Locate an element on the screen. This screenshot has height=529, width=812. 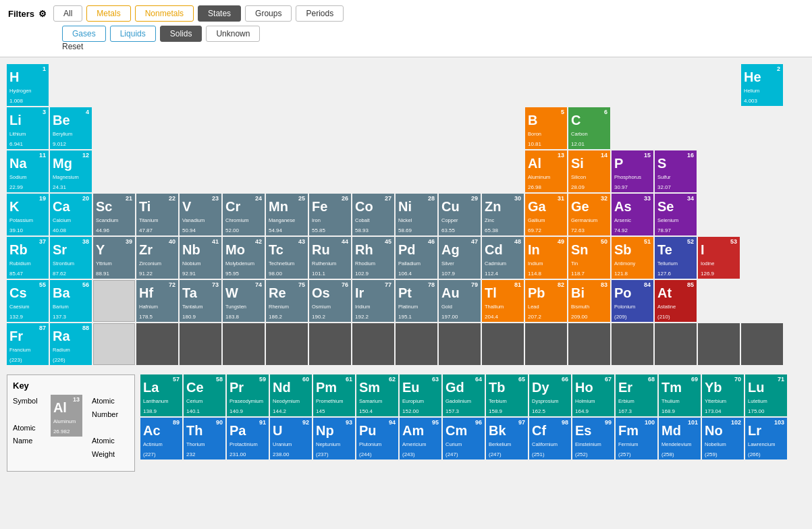
element-Ra: 88RaRadium(226) is located at coordinates (71, 344).